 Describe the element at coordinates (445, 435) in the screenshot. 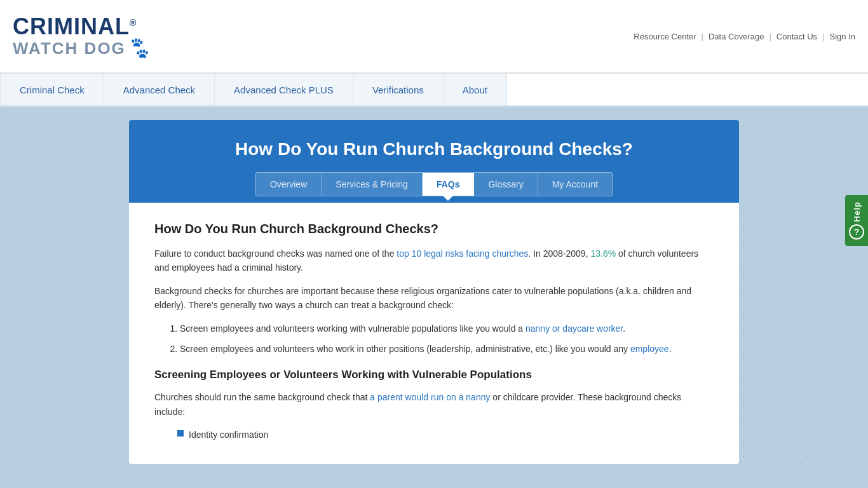

I see `list-item: Identity confirmation` at that location.